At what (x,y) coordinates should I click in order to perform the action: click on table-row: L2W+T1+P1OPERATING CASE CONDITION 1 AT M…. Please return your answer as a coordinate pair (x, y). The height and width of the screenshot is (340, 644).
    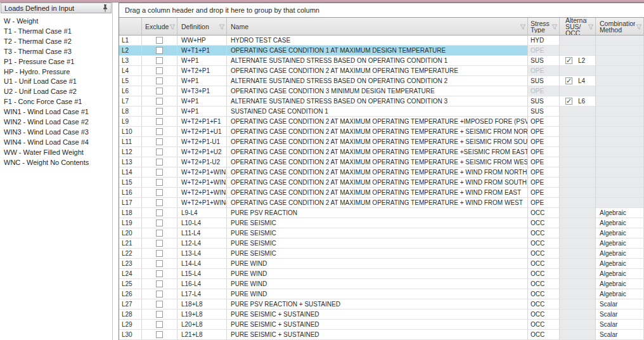
    Looking at the image, I should click on (382, 51).